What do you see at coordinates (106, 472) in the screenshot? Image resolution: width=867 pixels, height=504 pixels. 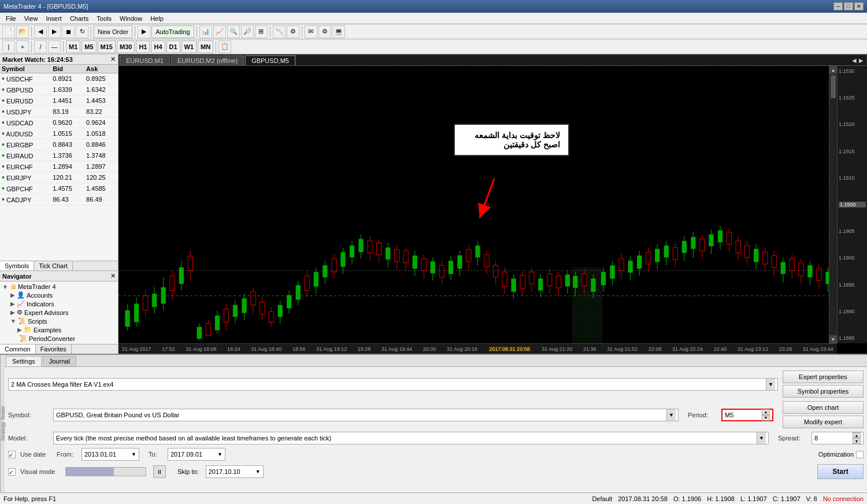 I see `speed-slider` at bounding box center [106, 472].